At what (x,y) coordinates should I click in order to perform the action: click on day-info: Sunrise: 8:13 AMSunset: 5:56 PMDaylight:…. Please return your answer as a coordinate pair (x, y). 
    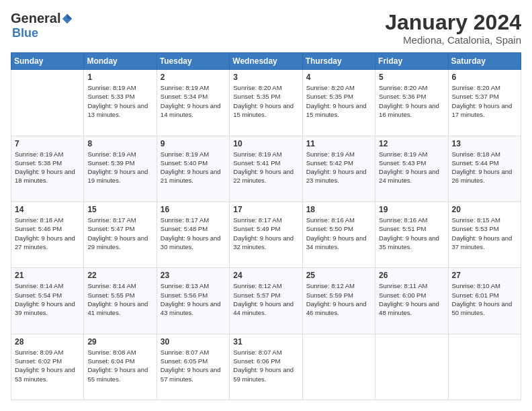
    Looking at the image, I should click on (193, 300).